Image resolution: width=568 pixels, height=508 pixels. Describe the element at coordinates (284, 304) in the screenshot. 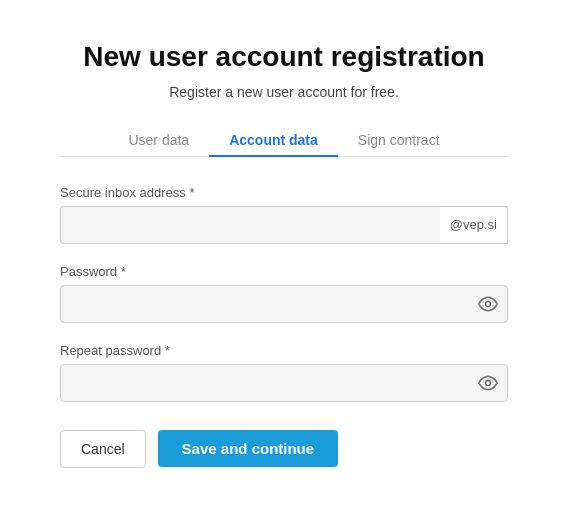

I see `password-input` at that location.